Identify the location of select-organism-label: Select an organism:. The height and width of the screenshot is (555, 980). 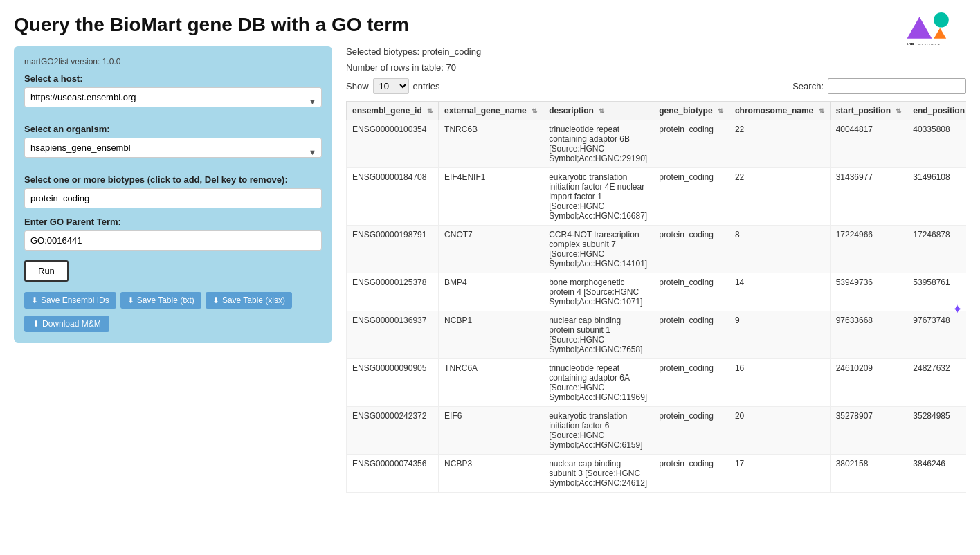
(173, 129).